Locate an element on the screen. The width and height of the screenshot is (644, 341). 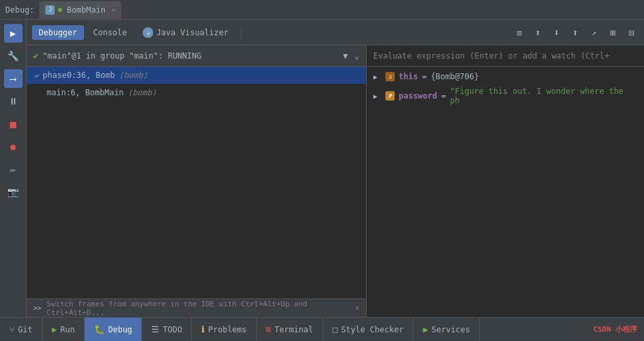
expression-input: Evaluate expression (Enter) or add a wat… is located at coordinates (505, 56).